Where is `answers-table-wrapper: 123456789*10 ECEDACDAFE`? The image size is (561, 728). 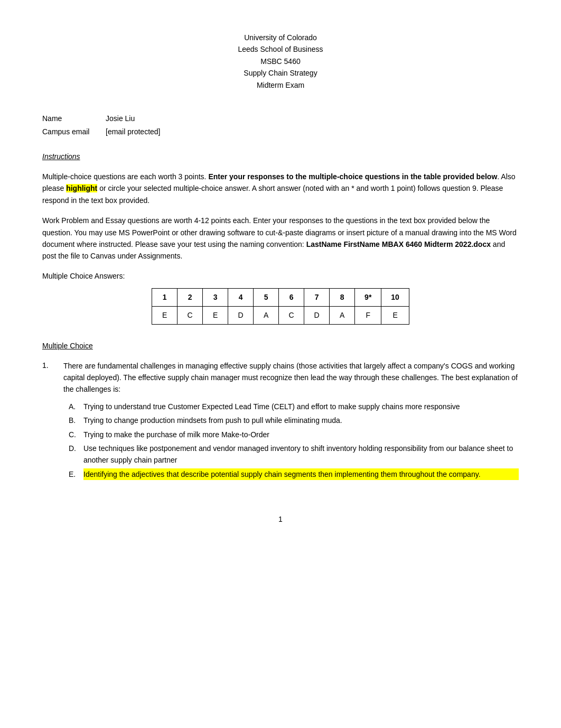
answers-table-wrapper: 123456789*10 ECEDACDAFE is located at coordinates (280, 307).